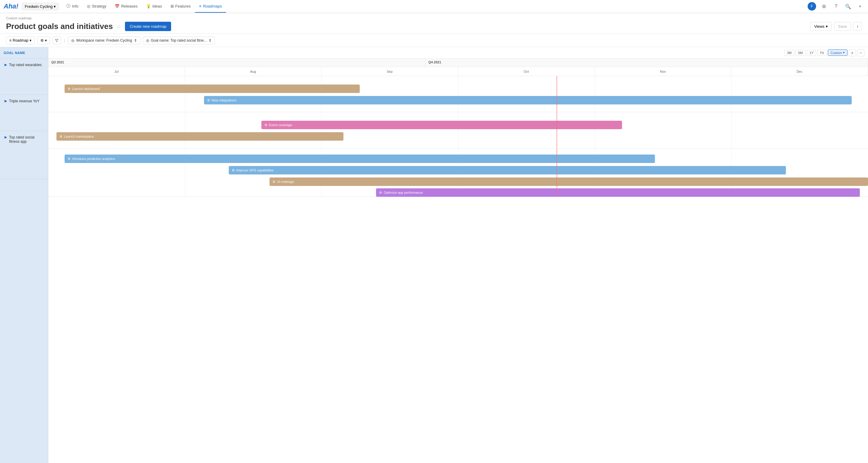 This screenshot has width=868, height=463. What do you see at coordinates (40, 6) in the screenshot?
I see `workspace-selector: Fredwin Cycling ▾` at bounding box center [40, 6].